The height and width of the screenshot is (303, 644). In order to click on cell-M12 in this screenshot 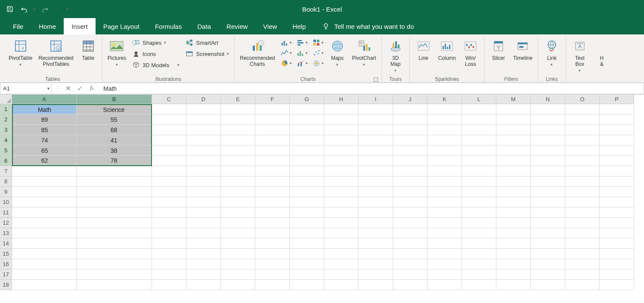, I will do `click(514, 223)`.